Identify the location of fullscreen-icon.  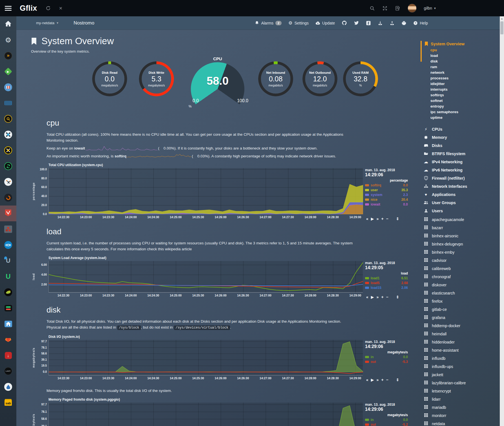
(385, 8).